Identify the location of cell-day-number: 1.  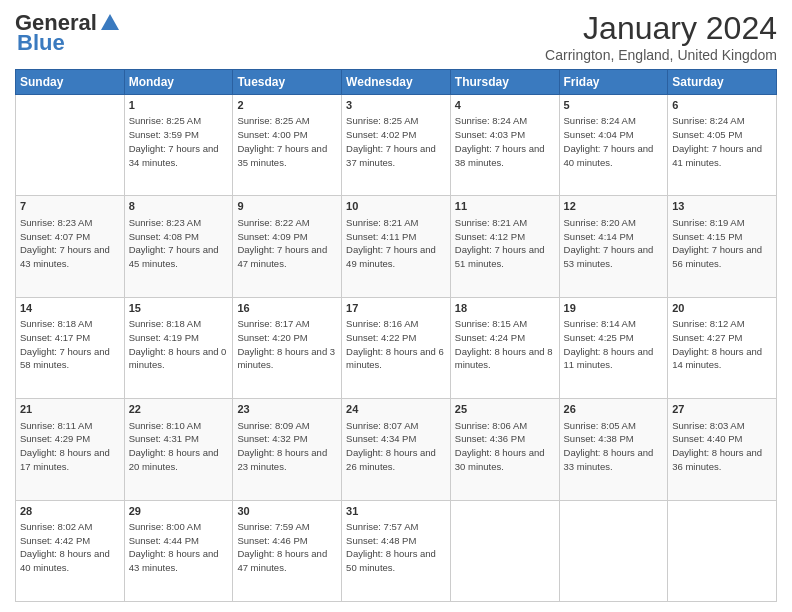
(179, 106).